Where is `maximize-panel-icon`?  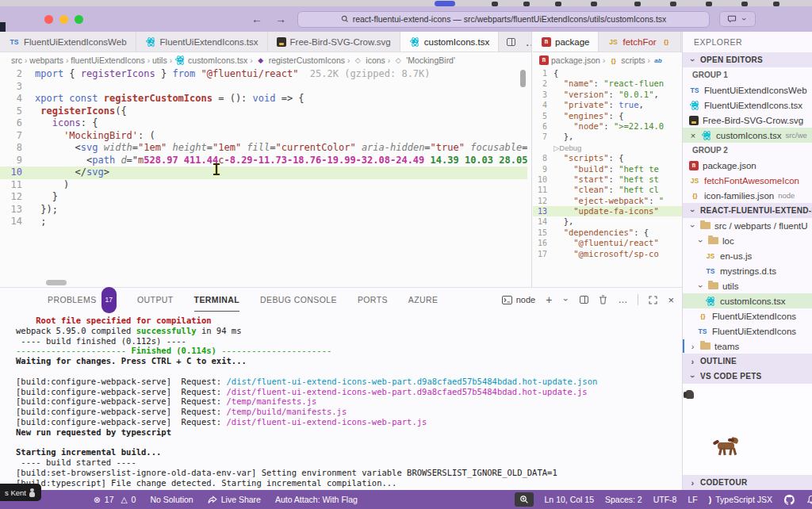 maximize-panel-icon is located at coordinates (653, 300).